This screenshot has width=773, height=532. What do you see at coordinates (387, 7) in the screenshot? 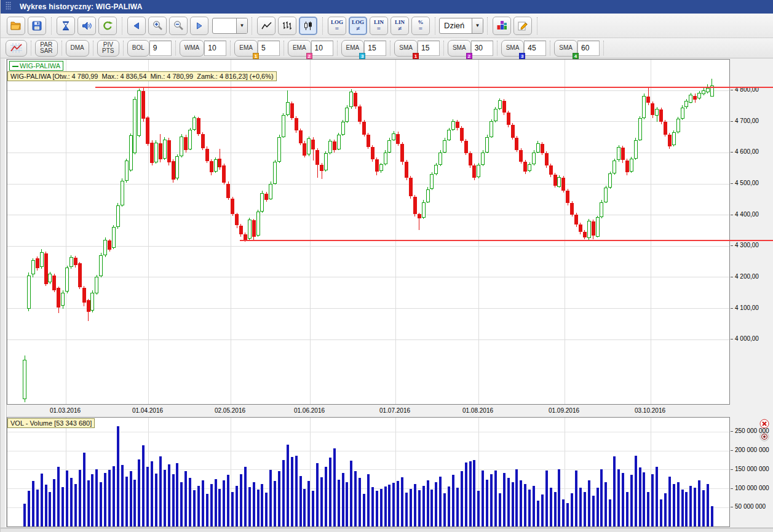
I see `window-titlebar: Wykres historyczny: WIG-PALIWA` at bounding box center [387, 7].